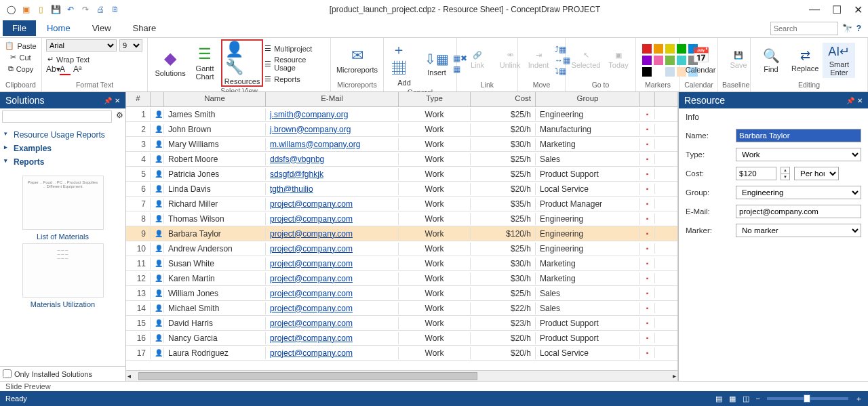 The height and width of the screenshot is (406, 868). I want to click on today-button: ▣Today, so click(618, 60).